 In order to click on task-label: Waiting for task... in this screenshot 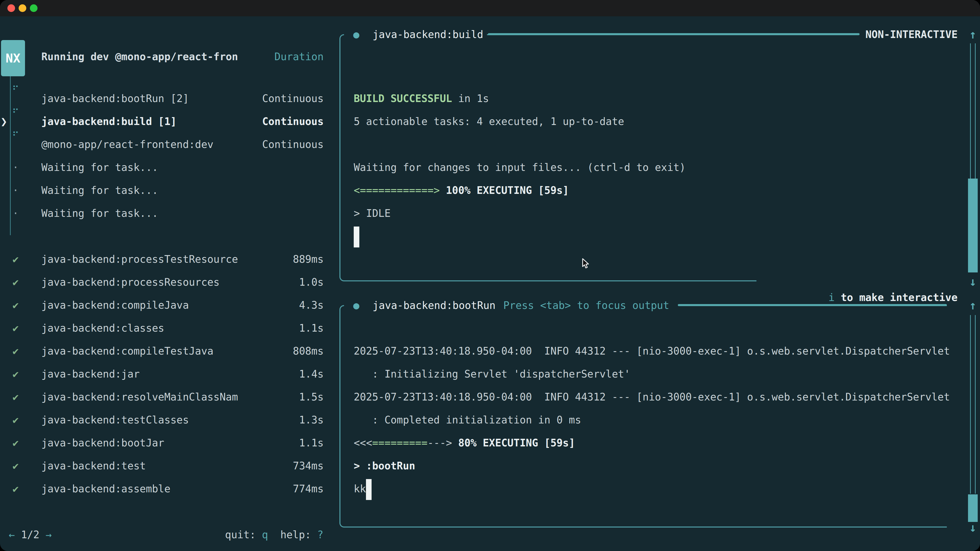, I will do `click(100, 167)`.